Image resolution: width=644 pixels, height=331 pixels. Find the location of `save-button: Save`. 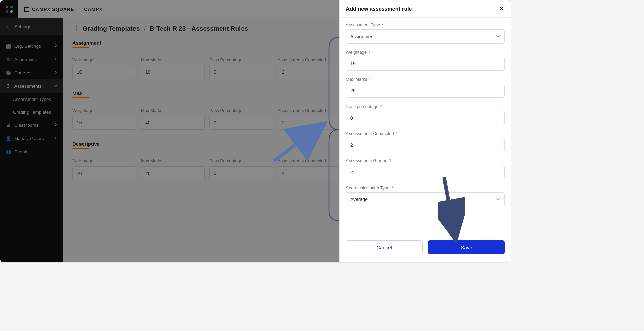

save-button: Save is located at coordinates (466, 247).